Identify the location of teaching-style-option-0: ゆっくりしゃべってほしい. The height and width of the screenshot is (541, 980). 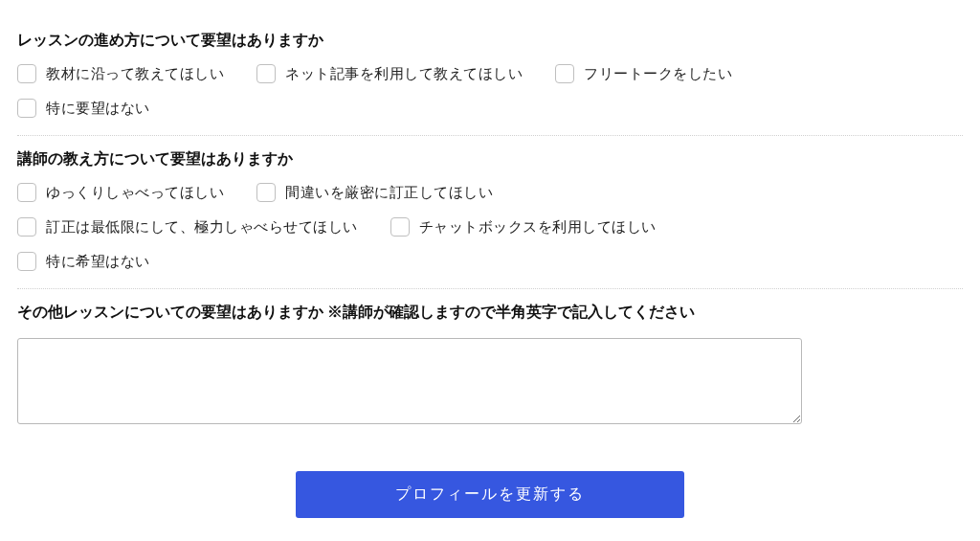
(121, 192).